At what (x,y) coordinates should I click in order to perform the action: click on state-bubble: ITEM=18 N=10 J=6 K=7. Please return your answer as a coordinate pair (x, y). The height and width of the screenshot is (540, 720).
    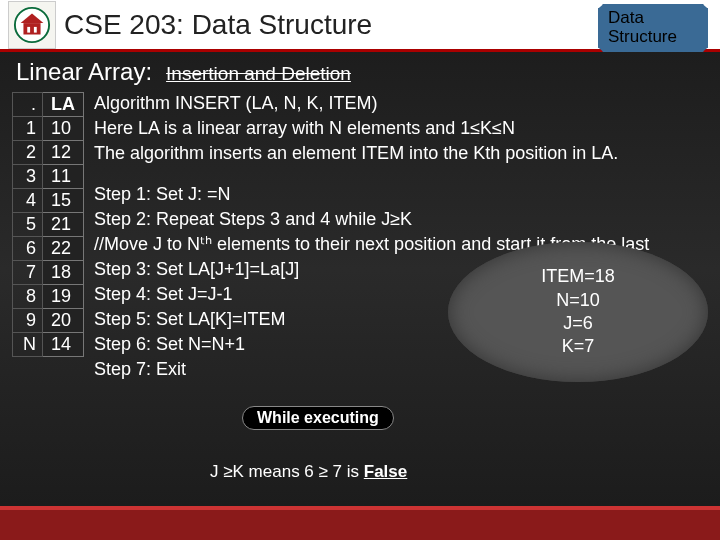
    Looking at the image, I should click on (578, 312).